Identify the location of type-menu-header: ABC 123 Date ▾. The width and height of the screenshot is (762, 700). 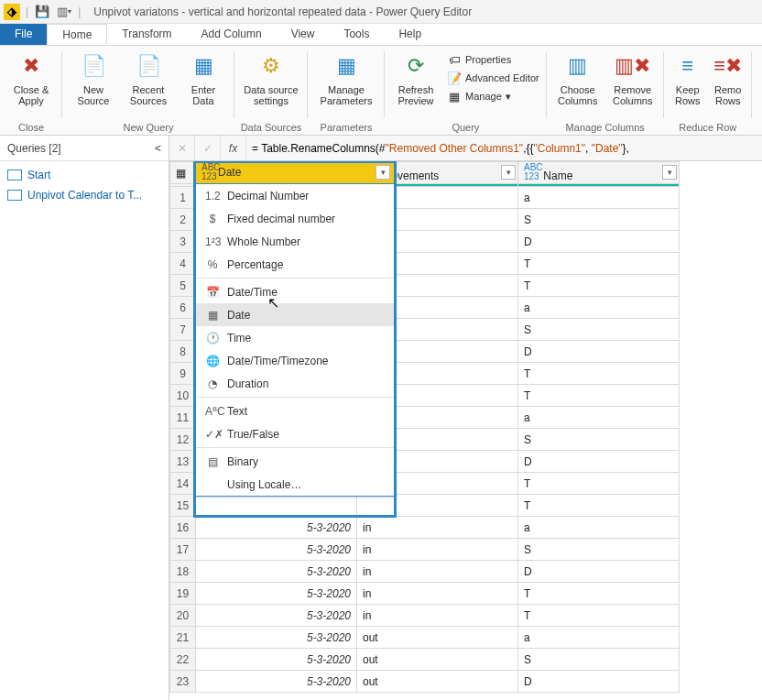
(295, 172).